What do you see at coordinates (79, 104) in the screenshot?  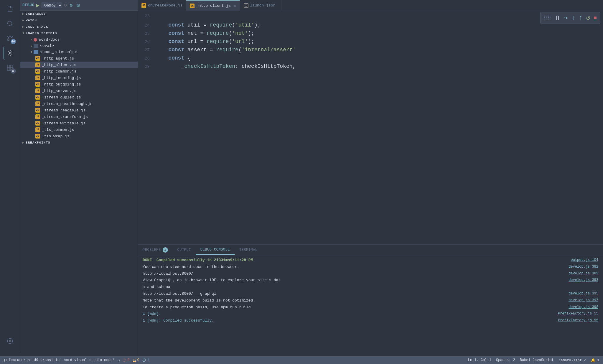 I see `tree-item-stream-passthrough: JS _stream_passthrough.js` at bounding box center [79, 104].